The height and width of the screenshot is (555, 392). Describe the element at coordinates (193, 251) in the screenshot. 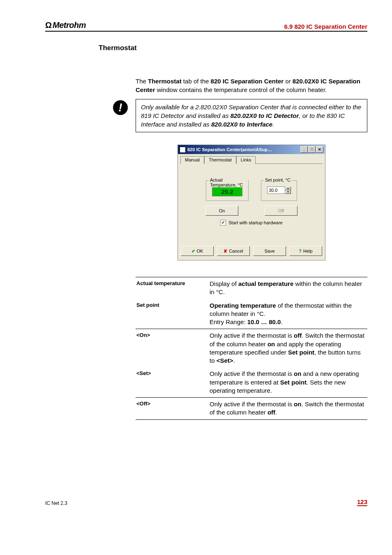

I see `check-icon: ✔` at that location.